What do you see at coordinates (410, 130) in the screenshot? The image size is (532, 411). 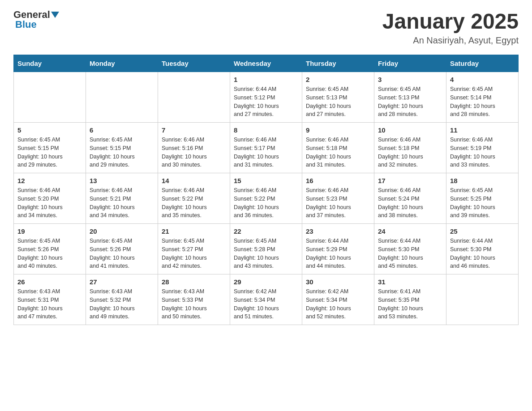 I see `day-number: 10` at bounding box center [410, 130].